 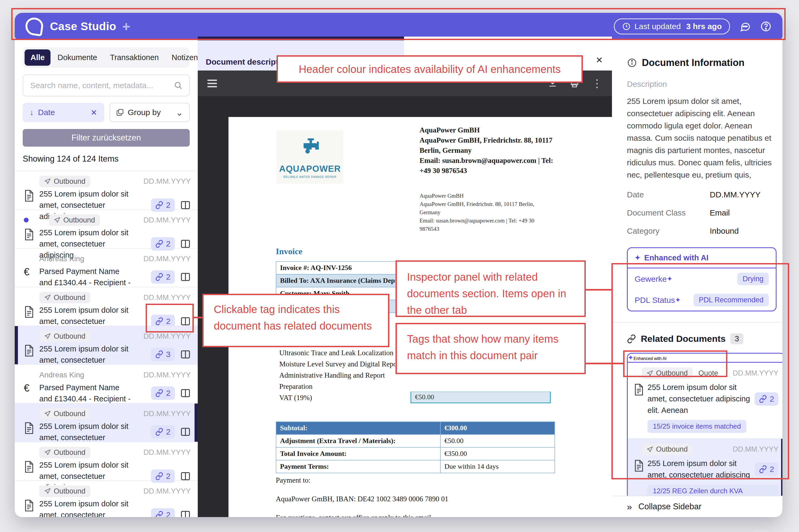 I want to click on faucet-icon, so click(x=310, y=149).